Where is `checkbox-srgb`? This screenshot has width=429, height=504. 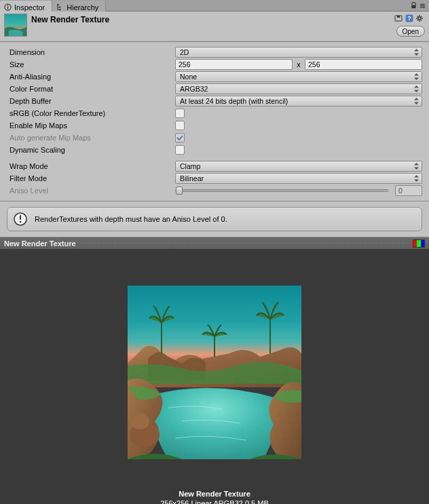
checkbox-srgb is located at coordinates (180, 113).